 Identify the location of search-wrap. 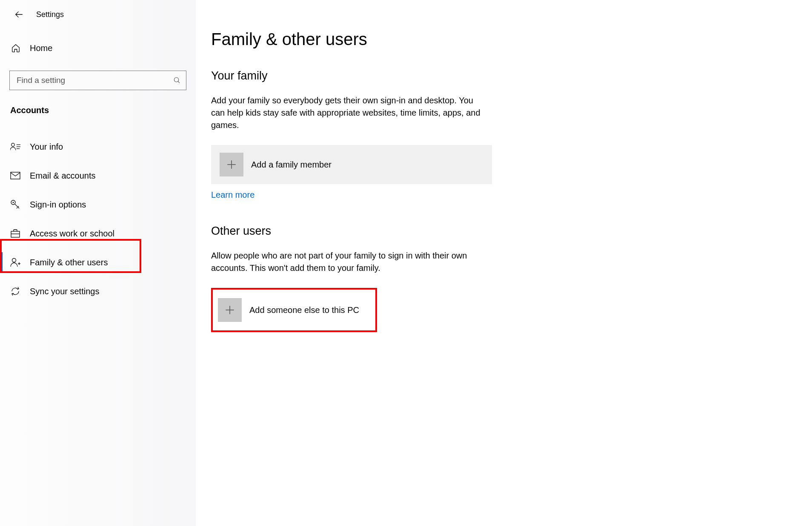
(98, 80).